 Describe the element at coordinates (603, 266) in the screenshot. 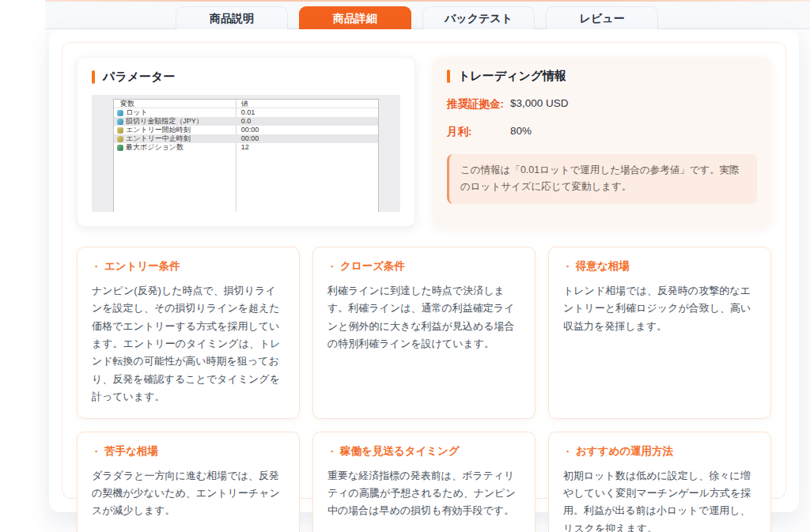

I see `card-title-text: 得意な相場` at that location.